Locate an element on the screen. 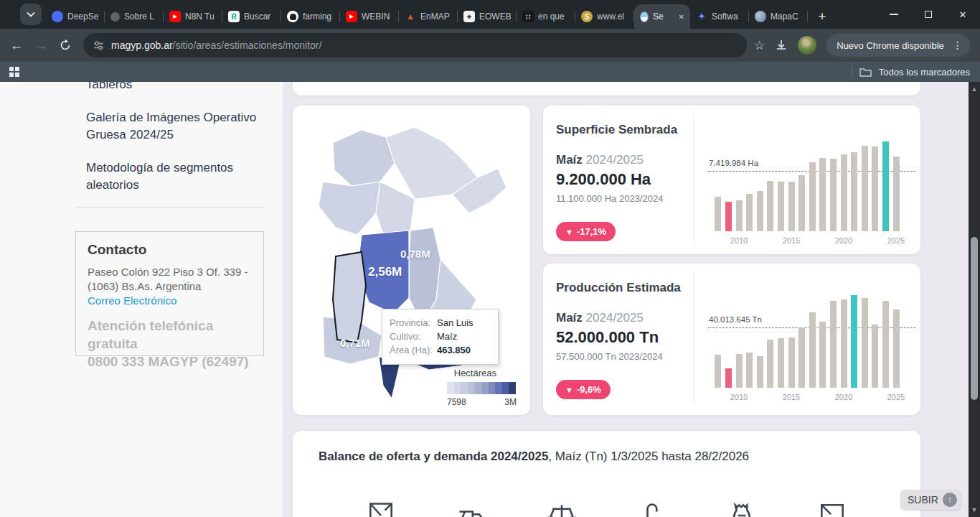 Image resolution: width=980 pixels, height=517 pixels. tab: farming is located at coordinates (311, 17).